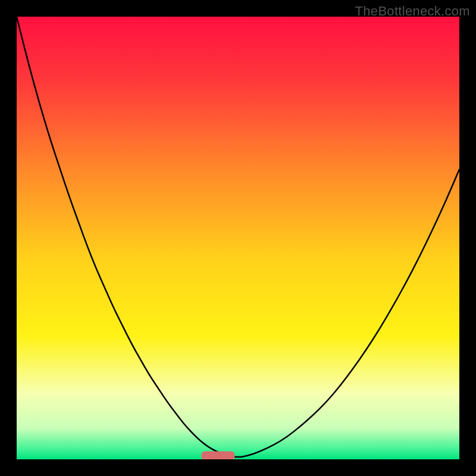 The image size is (476, 476). I want to click on min-marker, so click(218, 456).